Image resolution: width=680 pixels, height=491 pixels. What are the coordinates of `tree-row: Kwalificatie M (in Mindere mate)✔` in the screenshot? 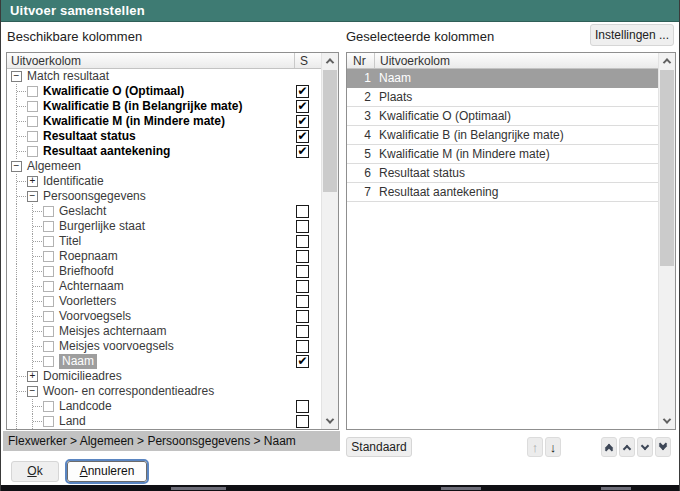 It's located at (164, 122).